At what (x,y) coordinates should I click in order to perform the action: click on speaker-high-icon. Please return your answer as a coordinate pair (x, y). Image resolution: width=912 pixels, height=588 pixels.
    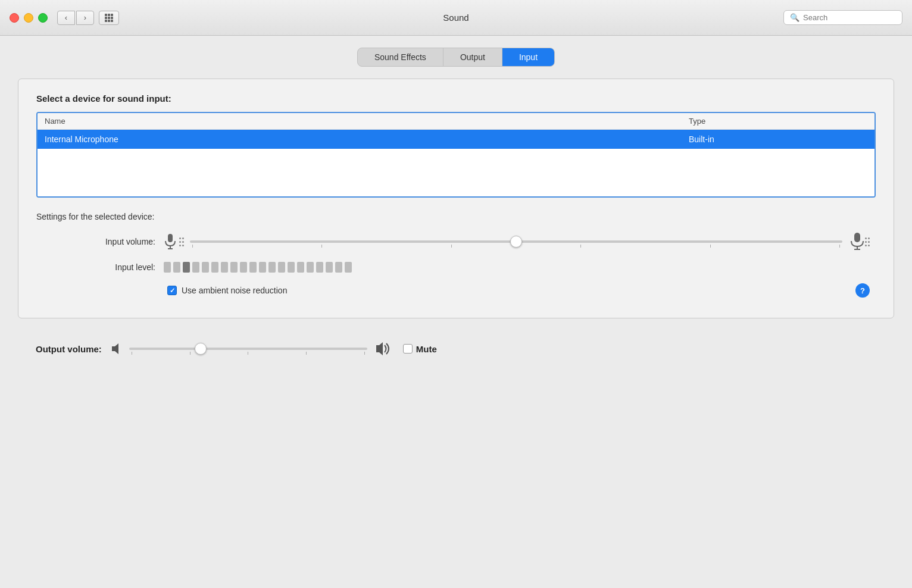
    Looking at the image, I should click on (384, 349).